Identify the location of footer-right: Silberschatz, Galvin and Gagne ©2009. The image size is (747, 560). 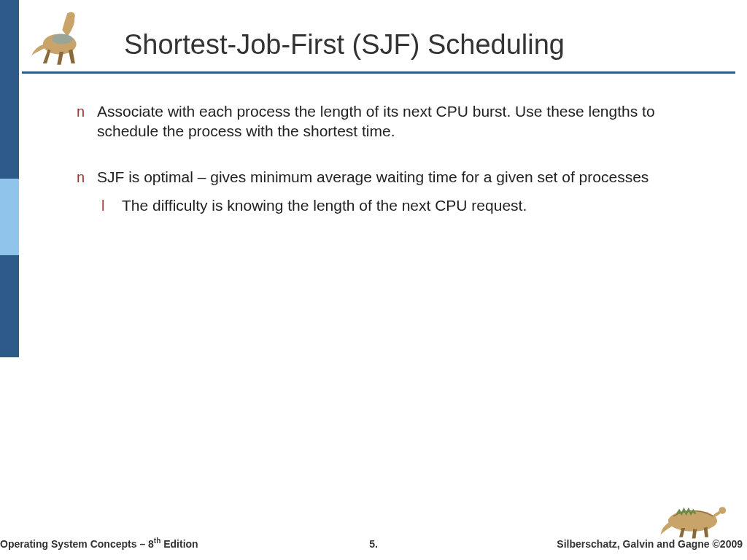
(649, 544).